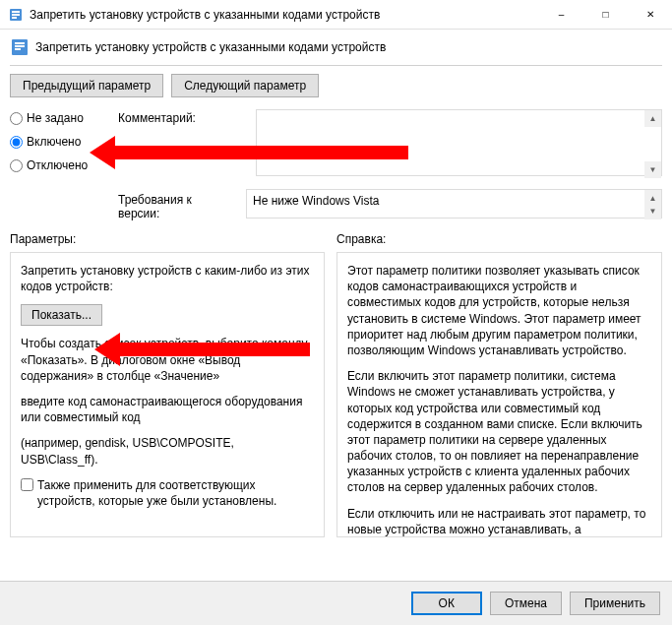 The width and height of the screenshot is (672, 625). Describe the element at coordinates (500, 239) in the screenshot. I see `help-label: Справка:` at that location.